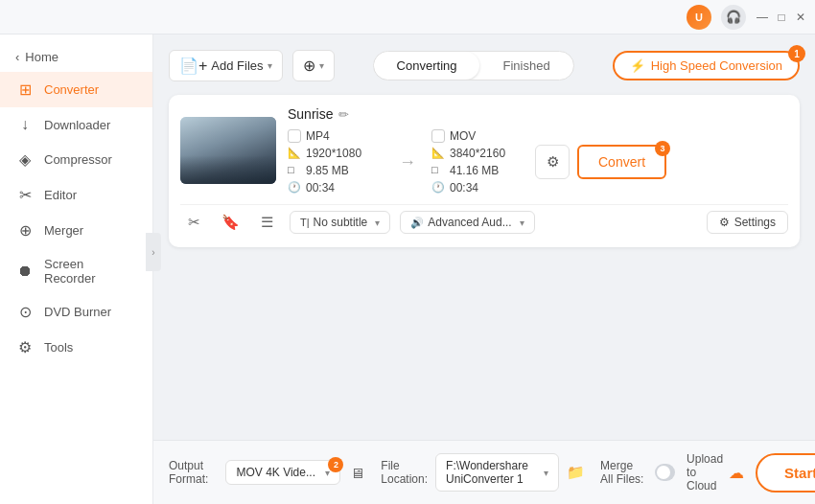 This screenshot has width=815, height=504. What do you see at coordinates (194, 472) in the screenshot?
I see `output-format-label: Output Format:` at bounding box center [194, 472].